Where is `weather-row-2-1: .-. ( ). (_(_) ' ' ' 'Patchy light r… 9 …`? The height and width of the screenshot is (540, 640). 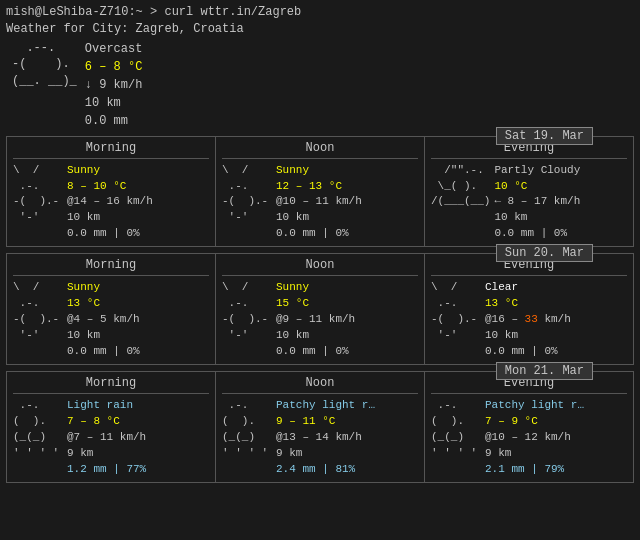
weather-row-2-1: .-. ( ). (_(_) ' ' ' 'Patchy light r… 9 … is located at coordinates (320, 438).